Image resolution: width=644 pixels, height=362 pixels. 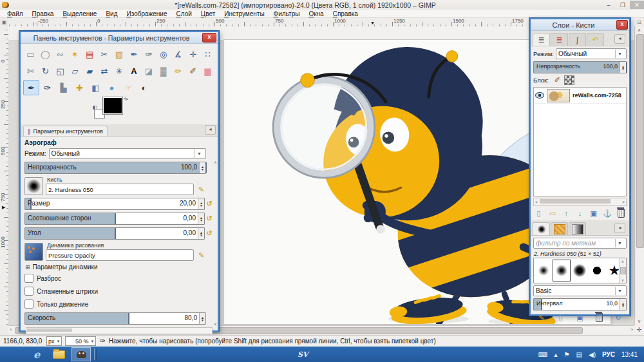 What do you see at coordinates (580, 291) in the screenshot?
I see `brush-set-select: Basic ▼` at bounding box center [580, 291].